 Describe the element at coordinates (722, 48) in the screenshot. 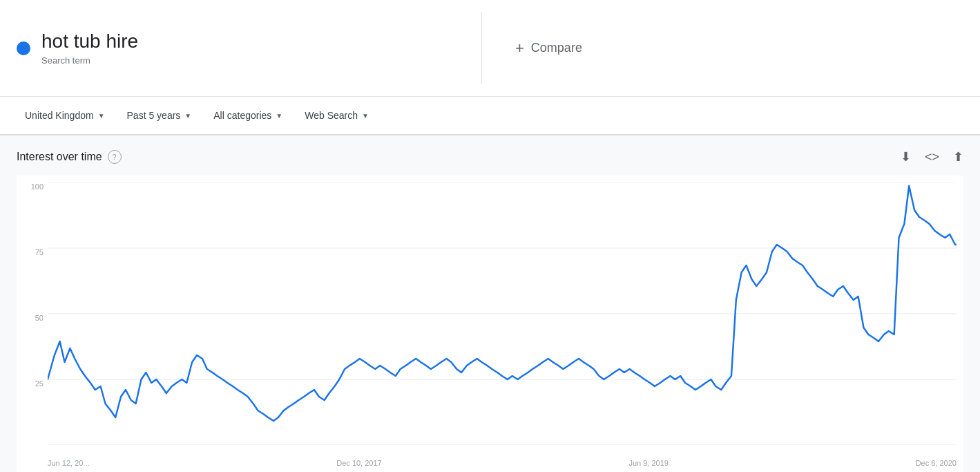

I see `compare-area: + Compare` at that location.